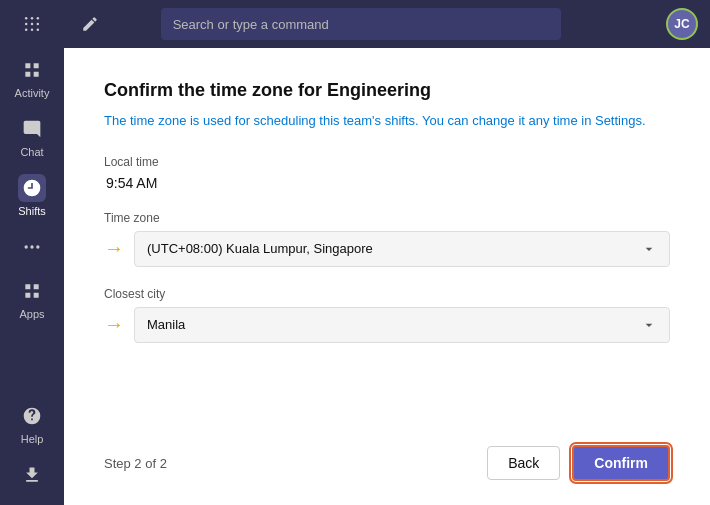 The width and height of the screenshot is (710, 505). What do you see at coordinates (388, 183) in the screenshot?
I see `local-time-value: 9:54 AM` at bounding box center [388, 183].